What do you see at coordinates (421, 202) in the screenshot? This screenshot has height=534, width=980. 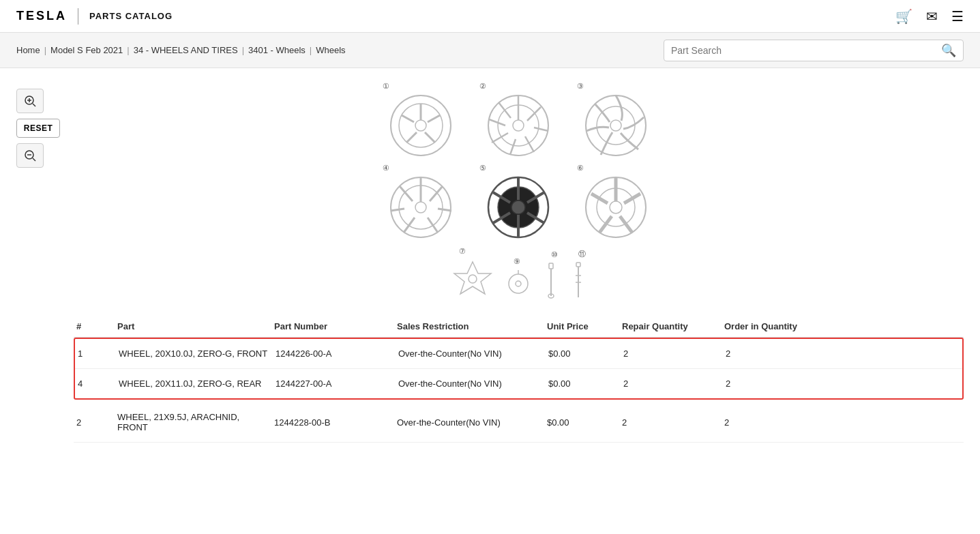 I see `wheel-diagram-4: ④` at bounding box center [421, 202].